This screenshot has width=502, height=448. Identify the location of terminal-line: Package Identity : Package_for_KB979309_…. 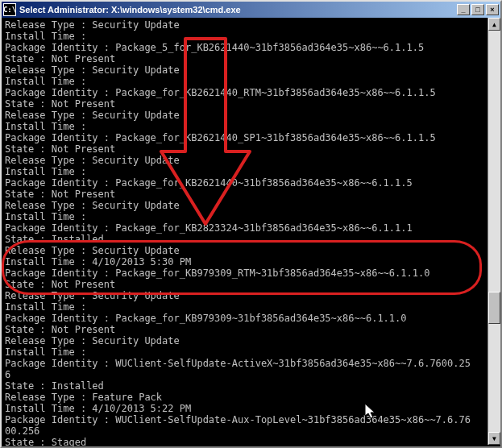
(251, 273).